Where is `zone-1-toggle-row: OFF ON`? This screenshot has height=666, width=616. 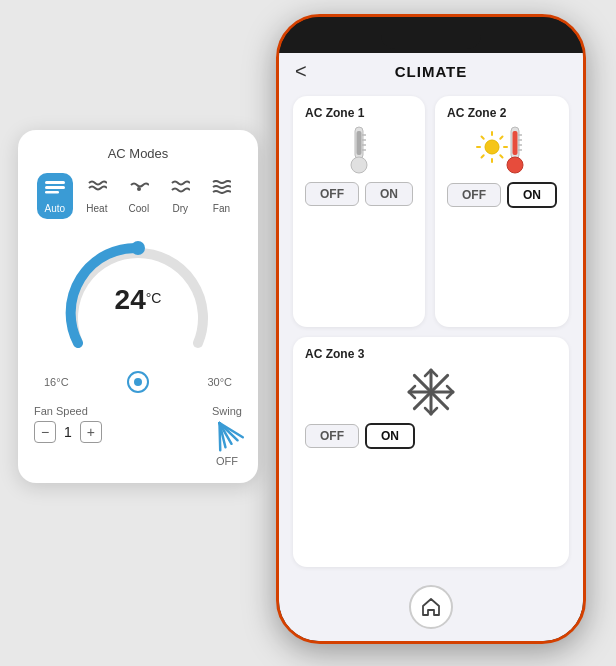
zone-1-toggle-row: OFF ON is located at coordinates (359, 194).